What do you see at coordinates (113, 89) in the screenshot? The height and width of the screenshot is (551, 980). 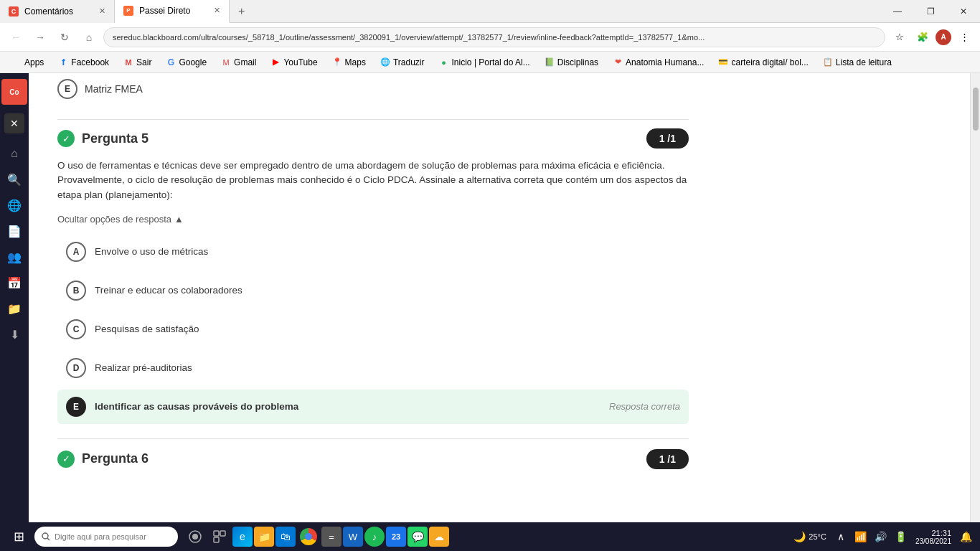 I see `option-e-text: Matriz FMEA` at bounding box center [113, 89].